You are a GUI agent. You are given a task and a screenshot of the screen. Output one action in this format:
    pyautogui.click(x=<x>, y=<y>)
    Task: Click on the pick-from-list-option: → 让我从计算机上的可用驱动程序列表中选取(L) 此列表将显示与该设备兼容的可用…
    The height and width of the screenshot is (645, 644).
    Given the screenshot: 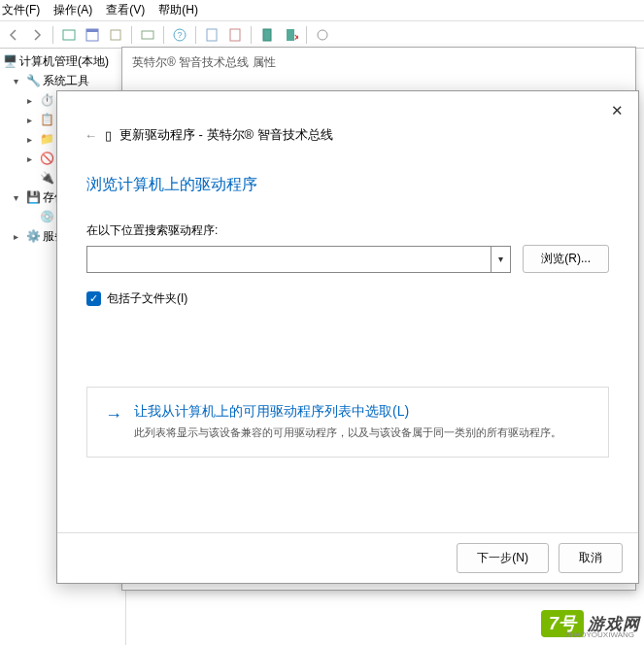 What is the action you would take?
    pyautogui.click(x=348, y=422)
    